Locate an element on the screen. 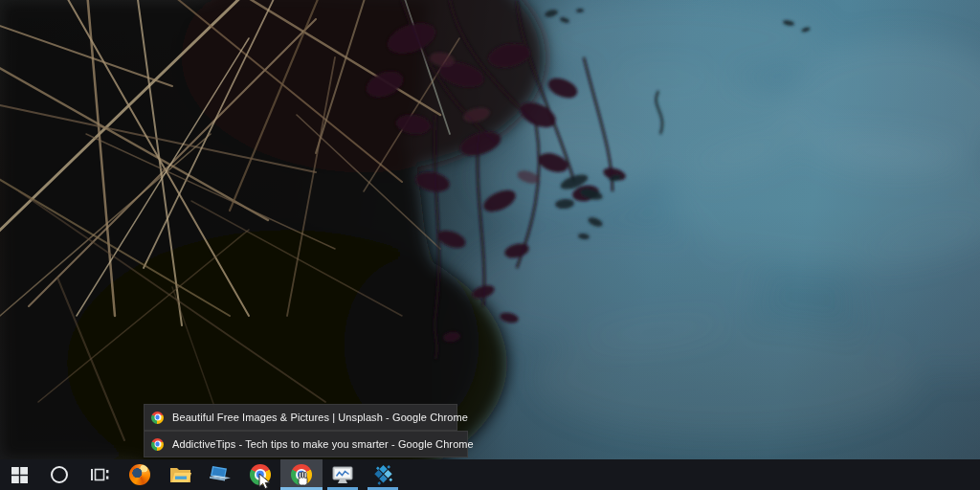  flyout-window-title: Beautiful Free Images & Pictures | Unspl… is located at coordinates (320, 417).